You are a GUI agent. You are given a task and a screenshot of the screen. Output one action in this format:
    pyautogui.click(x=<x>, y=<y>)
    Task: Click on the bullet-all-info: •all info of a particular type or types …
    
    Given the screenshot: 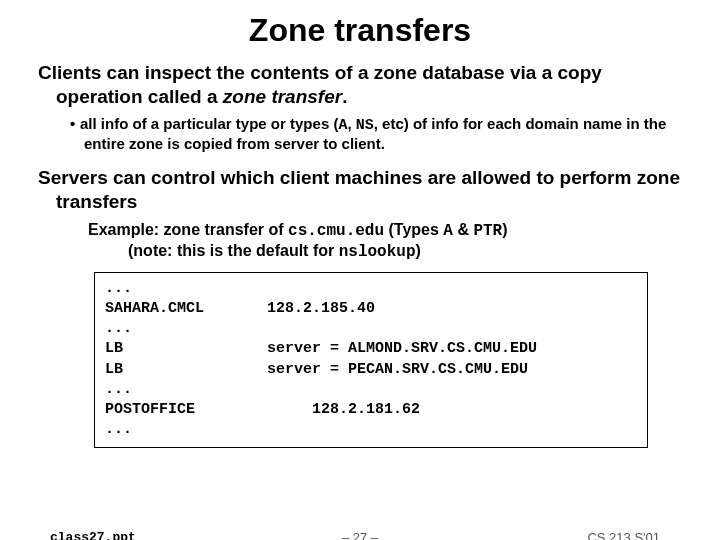 What is the action you would take?
    pyautogui.click(x=376, y=135)
    